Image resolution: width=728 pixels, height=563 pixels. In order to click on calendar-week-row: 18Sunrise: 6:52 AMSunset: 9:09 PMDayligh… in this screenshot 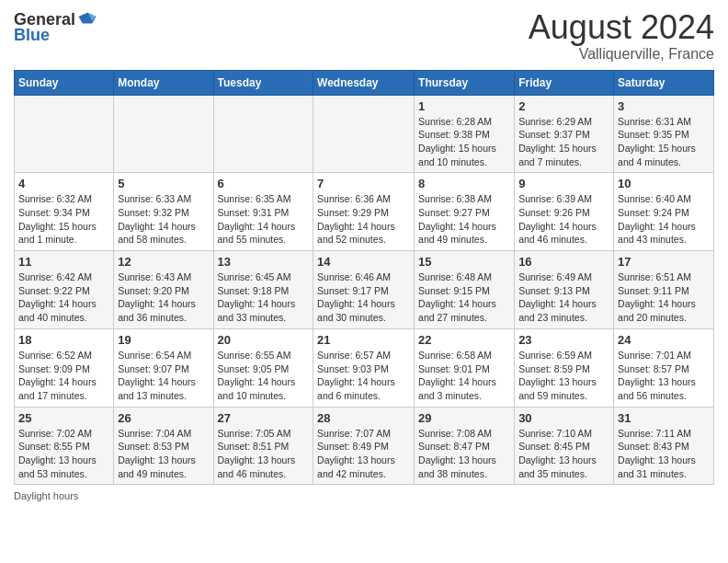, I will do `click(364, 368)`.